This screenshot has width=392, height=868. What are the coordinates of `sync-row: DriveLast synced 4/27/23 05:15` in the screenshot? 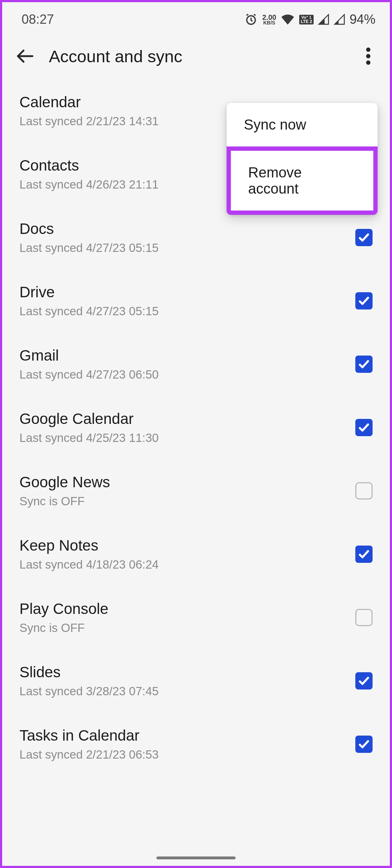 It's located at (196, 301).